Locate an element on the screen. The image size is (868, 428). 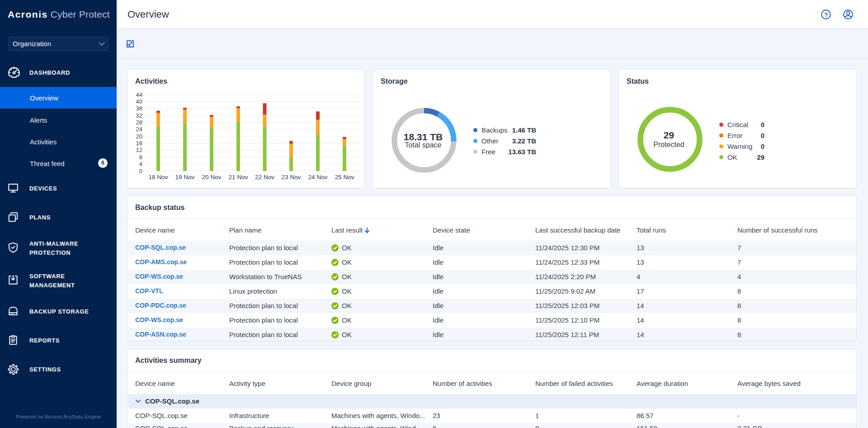
svg-text: 36 is located at coordinates (139, 109).